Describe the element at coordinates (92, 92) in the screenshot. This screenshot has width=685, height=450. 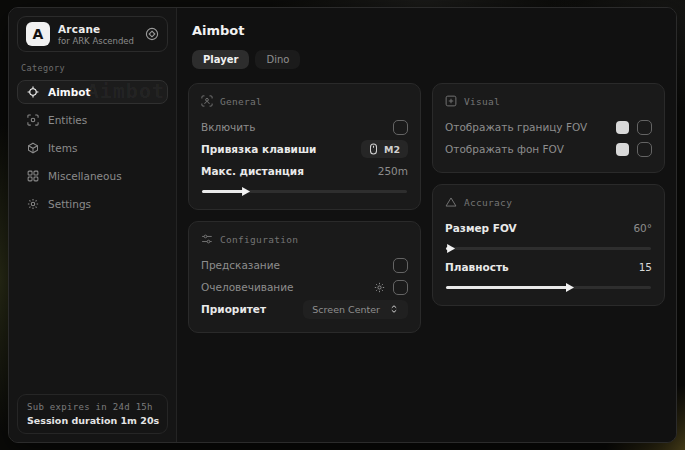
I see `sidebar-item-aimbot: Aimbot Aimbot` at that location.